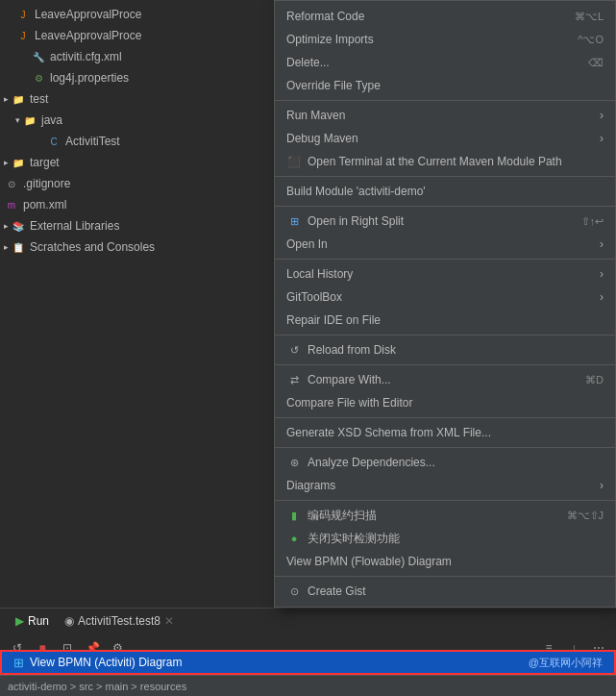  Describe the element at coordinates (308, 621) in the screenshot. I see `run-bar: ▶ Run ◉ ActivitiTest.test8 ✕` at that location.